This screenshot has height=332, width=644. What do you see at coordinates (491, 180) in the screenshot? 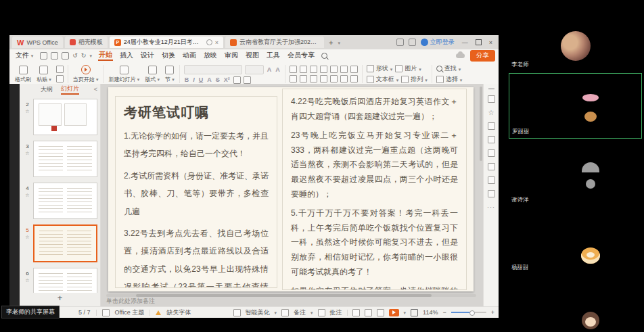
I see `help-icon` at bounding box center [491, 180].